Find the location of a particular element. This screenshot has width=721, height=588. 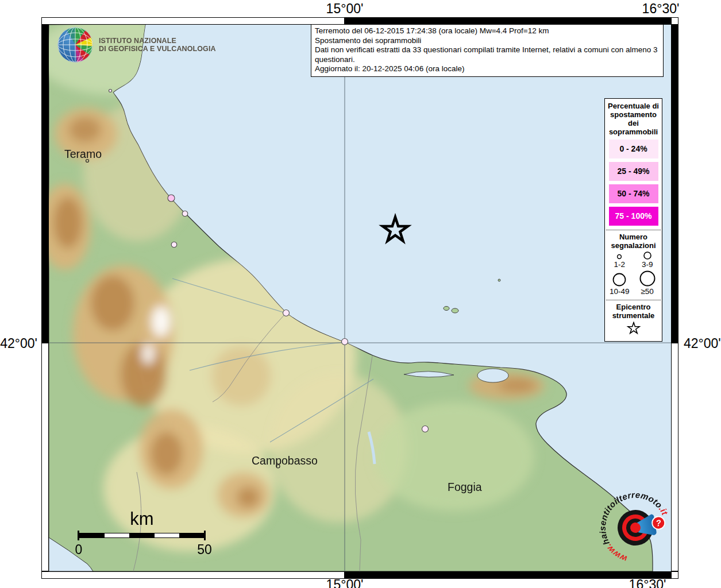

signal-size-item: 3-9 is located at coordinates (647, 260).